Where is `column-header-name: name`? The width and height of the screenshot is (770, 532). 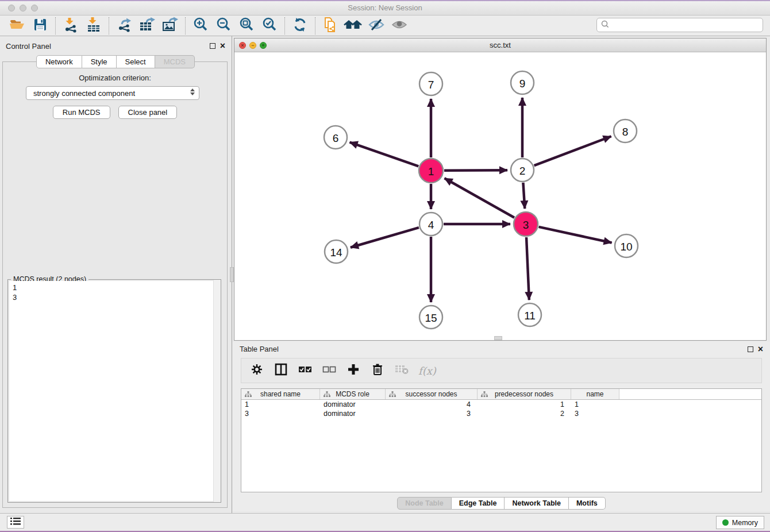
column-header-name: name is located at coordinates (595, 394).